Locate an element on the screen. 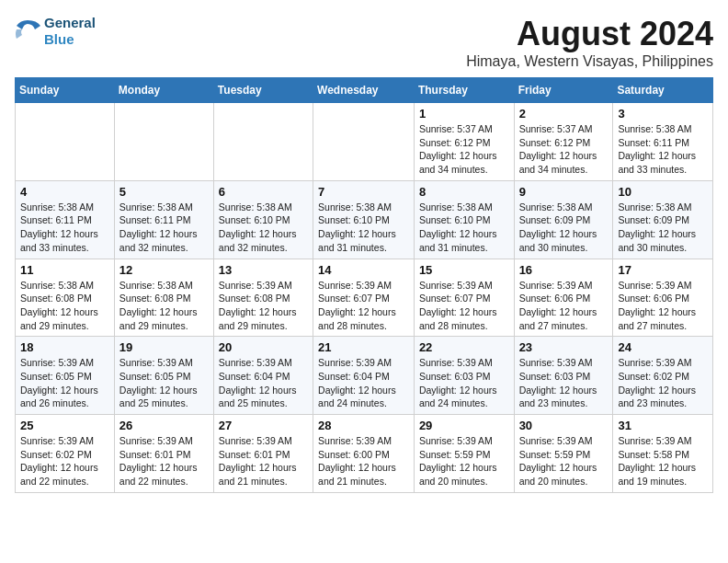 This screenshot has height=563, width=728. day-info: Sunrise: 5:39 AMSunset: 5:58 PMDaylight:… is located at coordinates (663, 462).